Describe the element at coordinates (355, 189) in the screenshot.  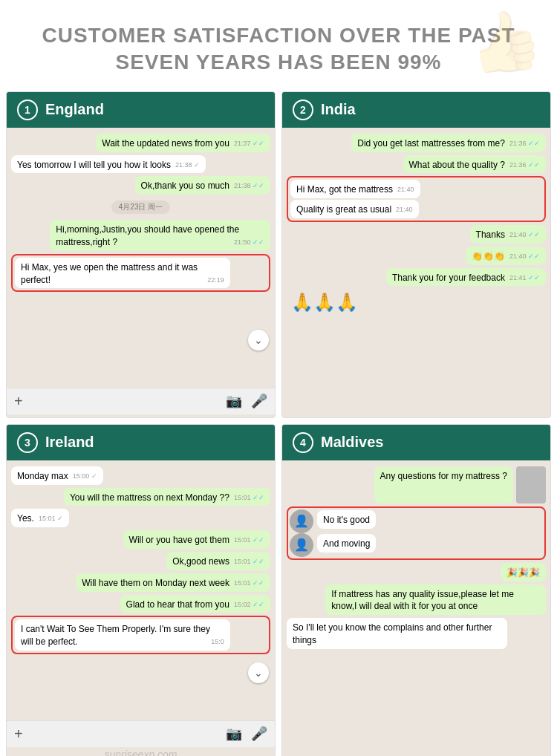
I see `message-bubble: Hi Max, got the mattress21:40` at that location.